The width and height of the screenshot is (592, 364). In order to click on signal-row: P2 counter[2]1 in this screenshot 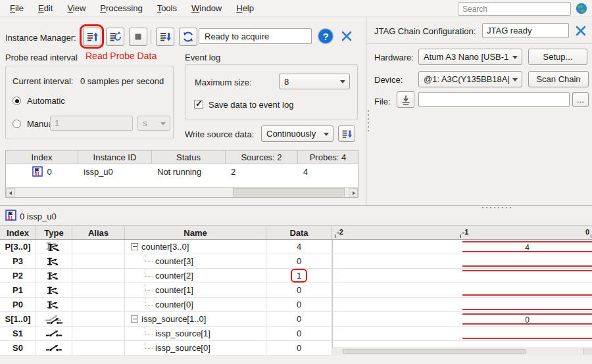, I will do `click(296, 276)`.